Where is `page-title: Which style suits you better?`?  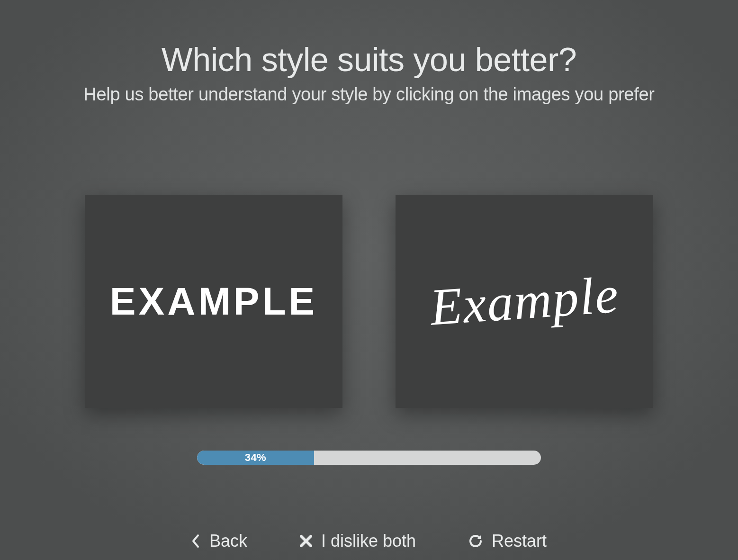
page-title: Which style suits you better? is located at coordinates (369, 60).